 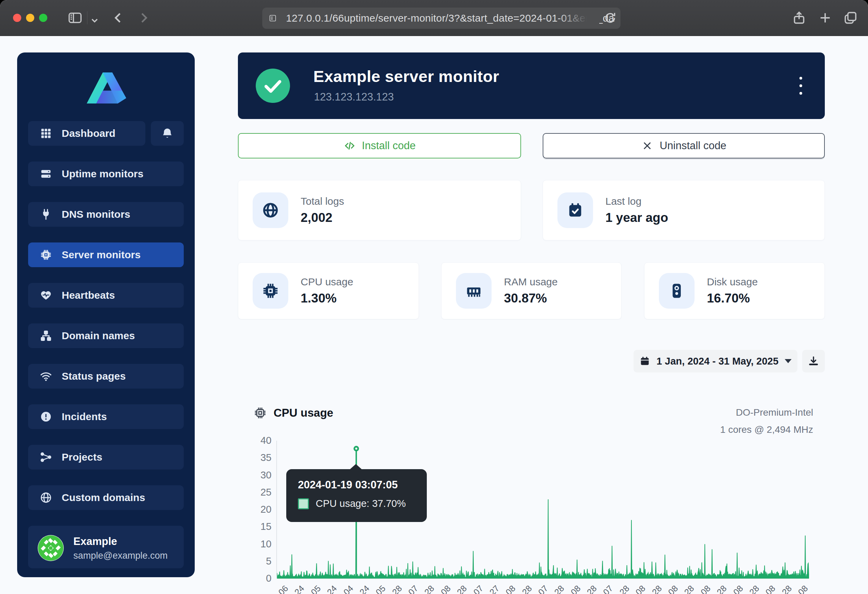 I want to click on download-icon, so click(x=813, y=361).